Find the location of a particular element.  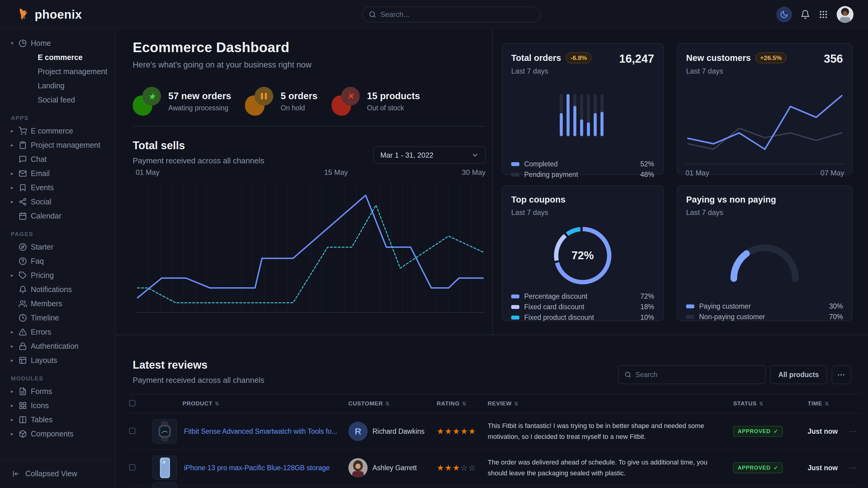

product-thumbnail-fitbit is located at coordinates (165, 431).